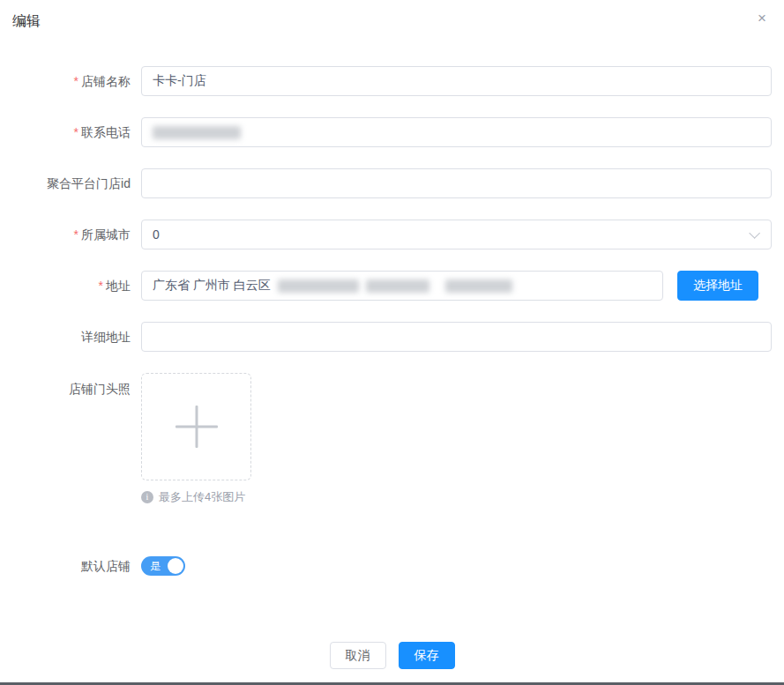 This screenshot has width=784, height=685. Describe the element at coordinates (163, 566) in the screenshot. I see `default-store-toggle: 是` at that location.